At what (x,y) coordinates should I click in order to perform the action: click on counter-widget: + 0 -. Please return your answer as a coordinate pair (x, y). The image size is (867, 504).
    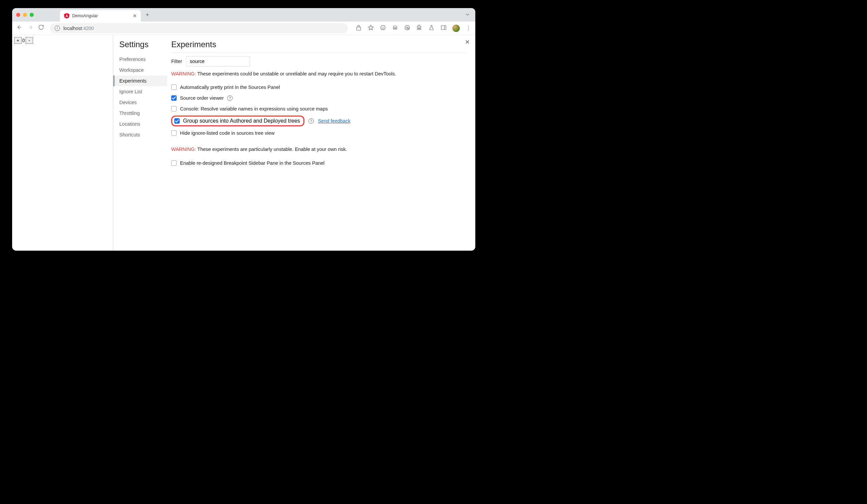
    Looking at the image, I should click on (63, 41).